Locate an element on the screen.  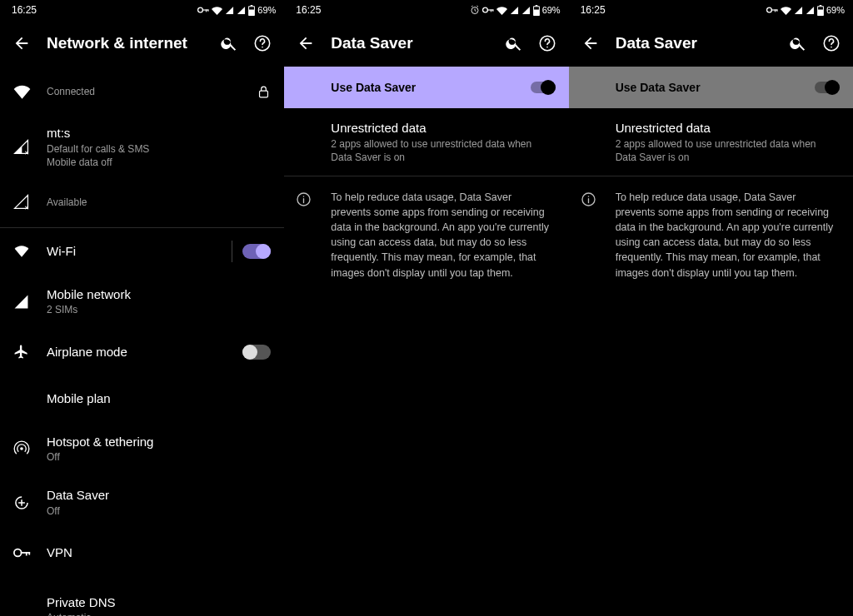
mobile-network-label: Mobile network is located at coordinates (158, 295).